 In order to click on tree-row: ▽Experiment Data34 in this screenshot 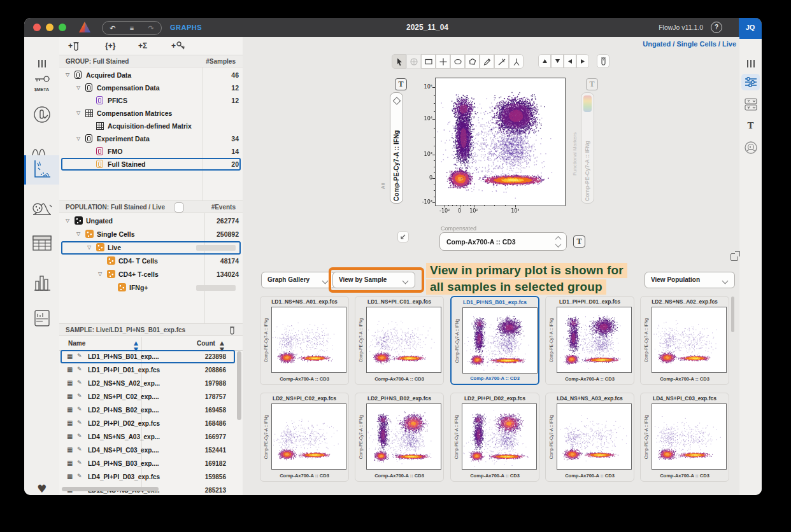, I will do `click(151, 139)`.